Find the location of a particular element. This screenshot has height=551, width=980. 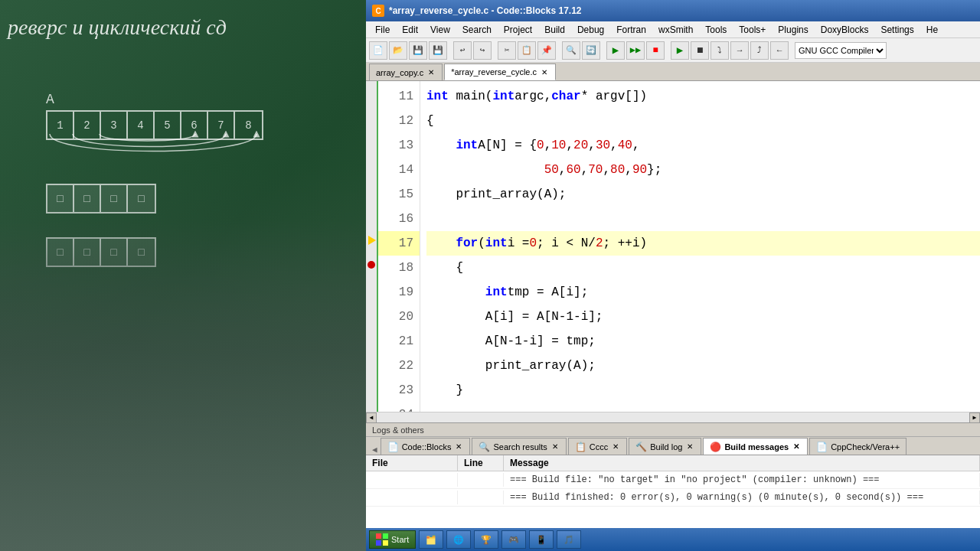

bottom-tab-cccc: 📋 Cccc ✕ is located at coordinates (597, 446).